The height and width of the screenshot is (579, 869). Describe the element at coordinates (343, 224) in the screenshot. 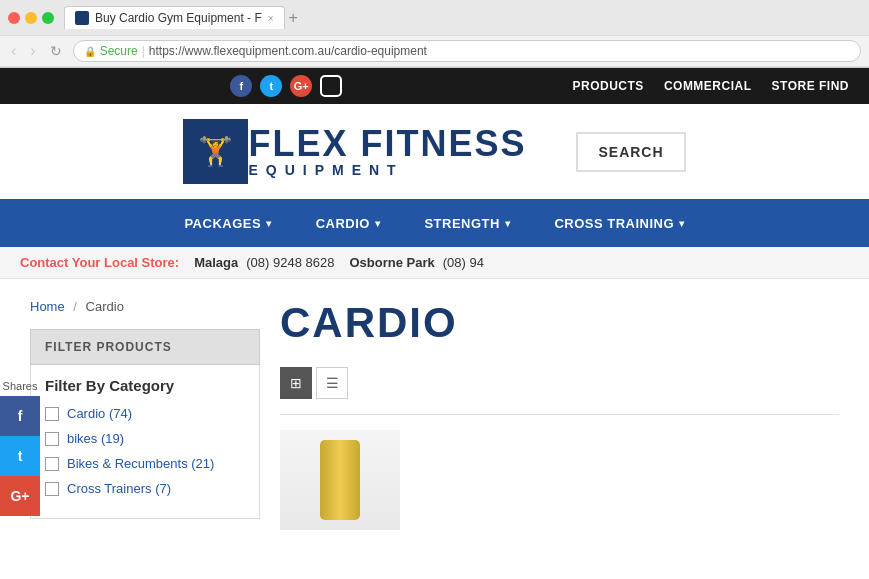

I see `nav-cardio-label: CARDIO` at that location.